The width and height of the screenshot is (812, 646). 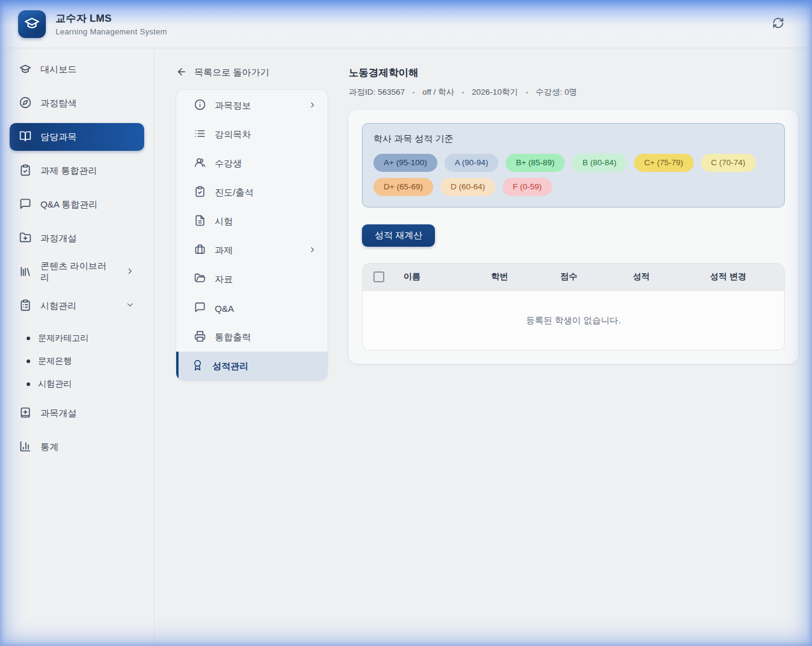 I want to click on menu-item-print: 통합출력, so click(x=252, y=337).